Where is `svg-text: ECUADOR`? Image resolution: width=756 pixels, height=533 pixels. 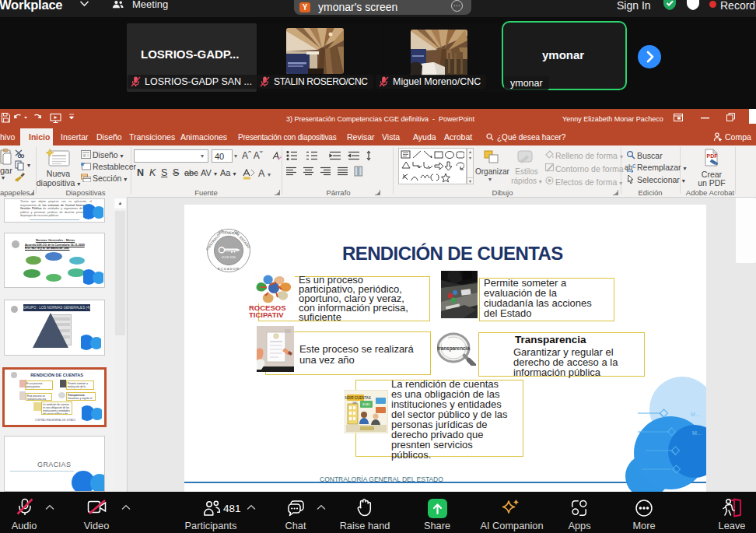
svg-text: ECUADOR is located at coordinates (229, 269).